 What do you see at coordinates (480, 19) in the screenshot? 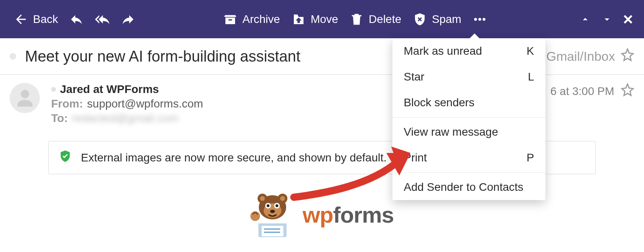
I see `ellipsis-icon` at bounding box center [480, 19].